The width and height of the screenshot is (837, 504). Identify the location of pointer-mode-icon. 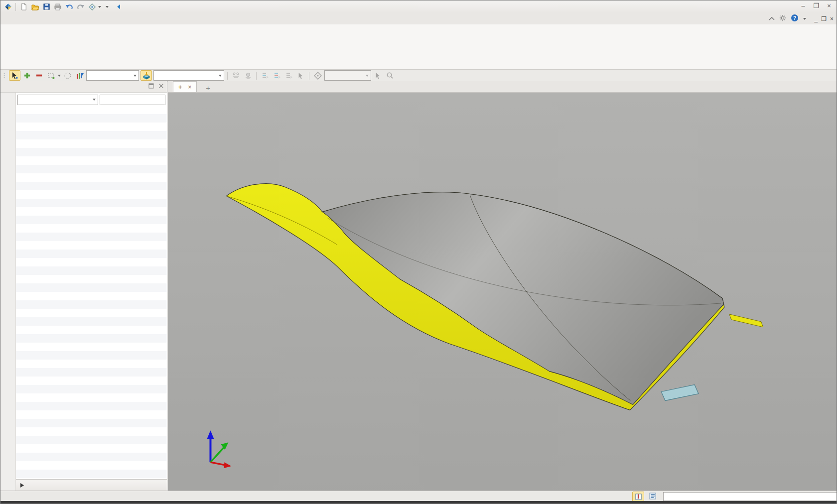
(301, 76).